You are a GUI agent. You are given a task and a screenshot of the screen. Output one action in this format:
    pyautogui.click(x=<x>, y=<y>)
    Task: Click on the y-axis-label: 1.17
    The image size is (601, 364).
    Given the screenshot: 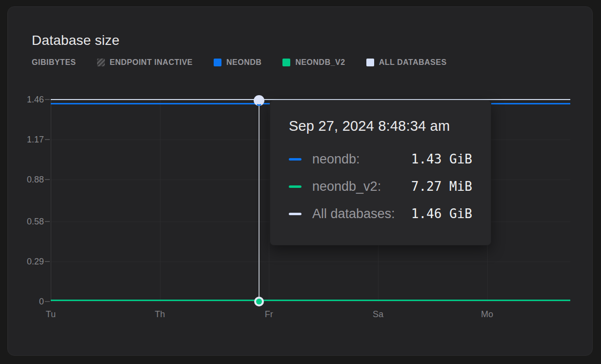 What is the action you would take?
    pyautogui.click(x=28, y=140)
    